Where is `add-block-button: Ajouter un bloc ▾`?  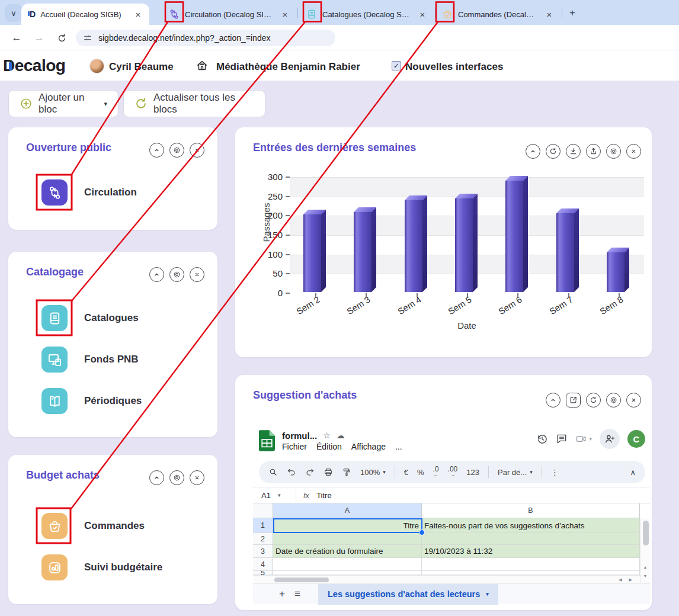
add-block-button: Ajouter un bloc ▾ is located at coordinates (63, 104).